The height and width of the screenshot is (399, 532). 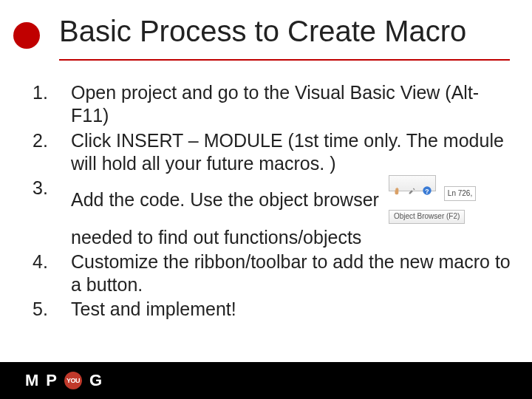 I want to click on logo-letter-m: M, so click(x=32, y=381).